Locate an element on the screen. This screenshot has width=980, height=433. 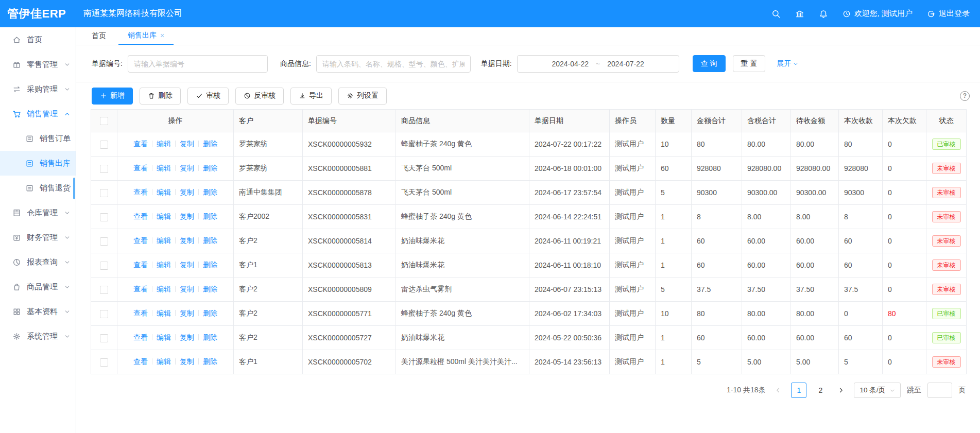
sidebar-item-sales: 销售管理 is located at coordinates (38, 114).